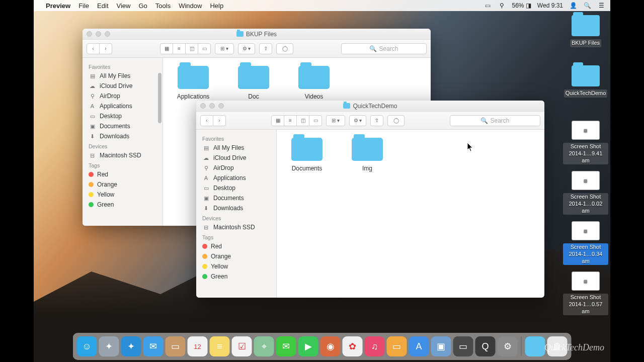 This screenshot has height=362, width=644. Describe the element at coordinates (314, 83) in the screenshot. I see `folder-item-videos: Videos` at that location.